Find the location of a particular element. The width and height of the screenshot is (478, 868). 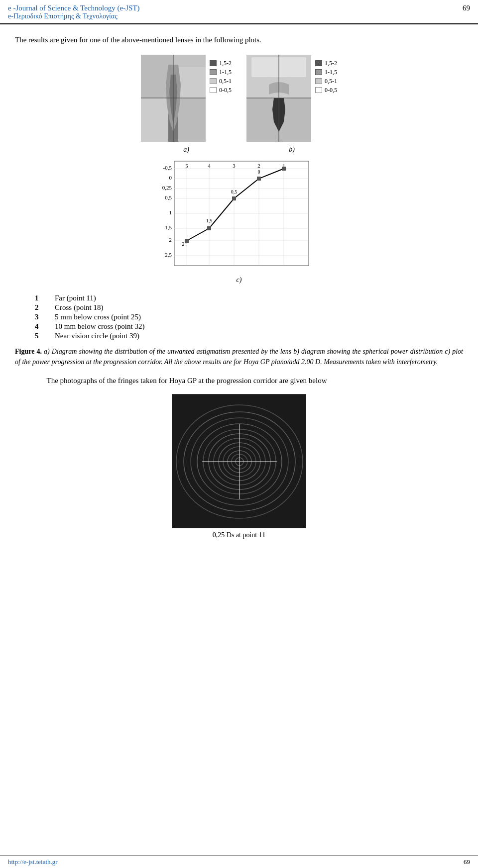

fig-label-a: a) is located at coordinates (186, 150).